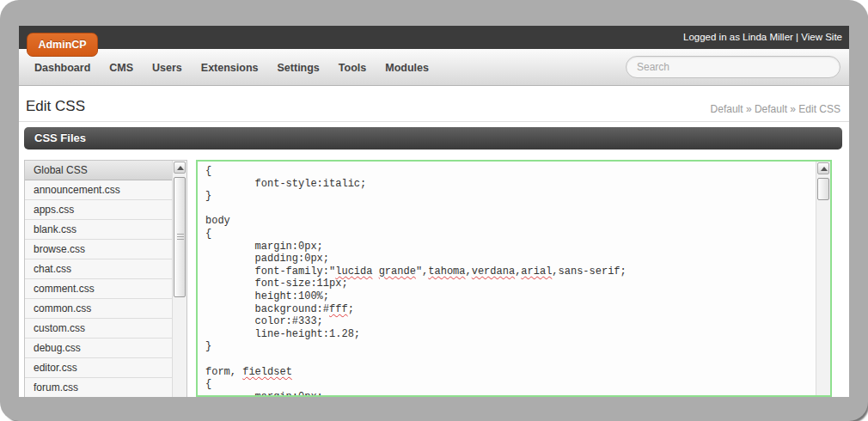 The width and height of the screenshot is (868, 421). What do you see at coordinates (167, 68) in the screenshot?
I see `nav-item-users: Users` at bounding box center [167, 68].